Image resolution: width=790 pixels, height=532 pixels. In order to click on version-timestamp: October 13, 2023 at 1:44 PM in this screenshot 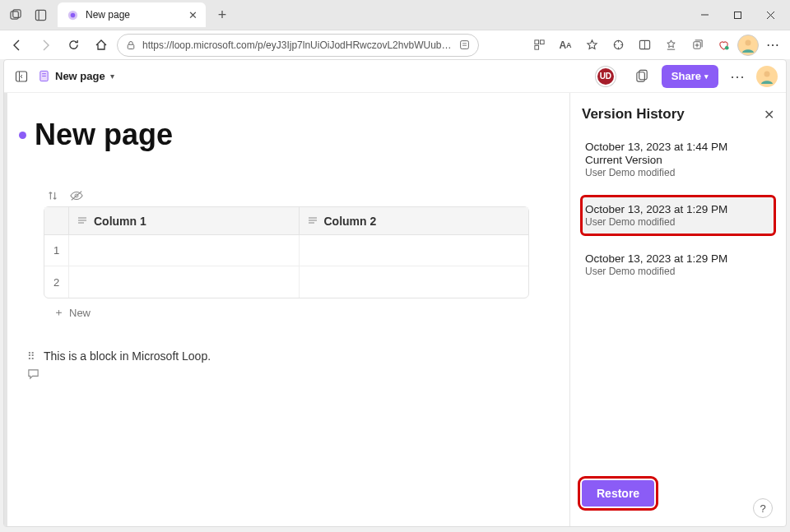, I will do `click(678, 146)`.